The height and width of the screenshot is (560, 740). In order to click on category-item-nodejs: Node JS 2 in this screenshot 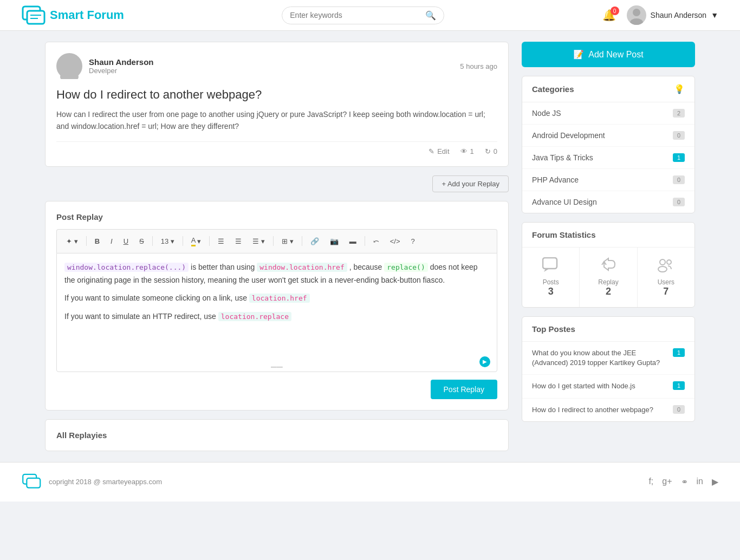, I will do `click(608, 114)`.